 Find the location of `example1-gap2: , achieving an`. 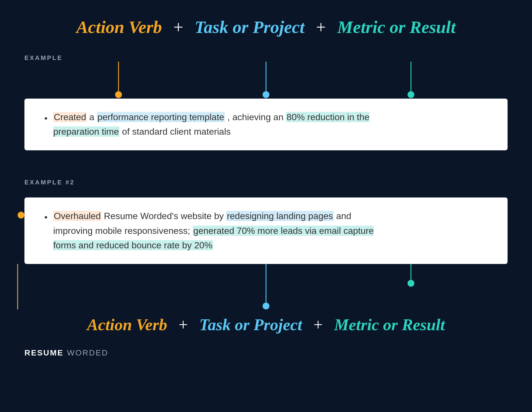

example1-gap2: , achieving an is located at coordinates (257, 117).